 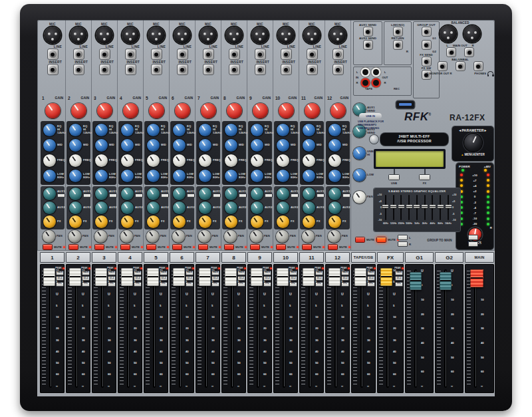 I want to click on geq-slider: 120Hz, so click(x=394, y=209).